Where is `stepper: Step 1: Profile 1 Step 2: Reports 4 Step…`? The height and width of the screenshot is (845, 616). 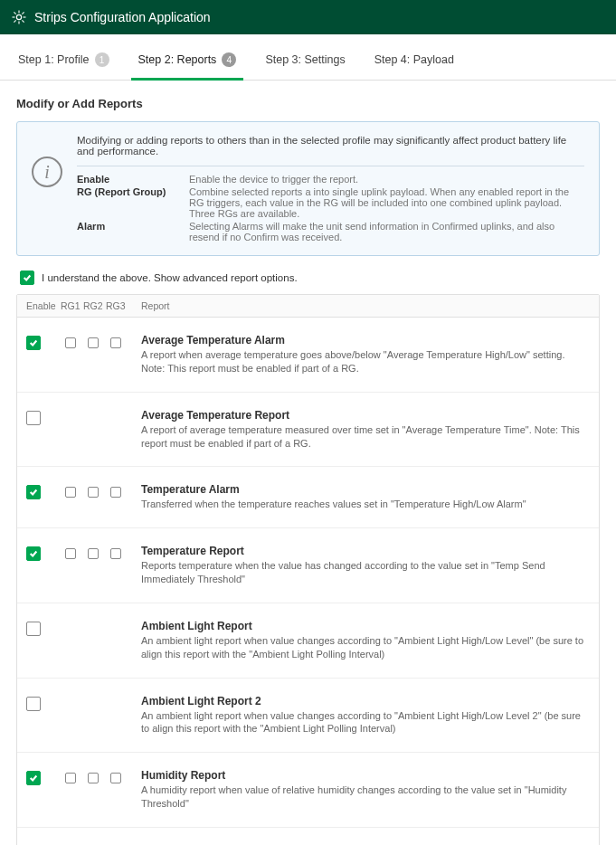
stepper: Step 1: Profile 1 Step 2: Reports 4 Step… is located at coordinates (308, 60).